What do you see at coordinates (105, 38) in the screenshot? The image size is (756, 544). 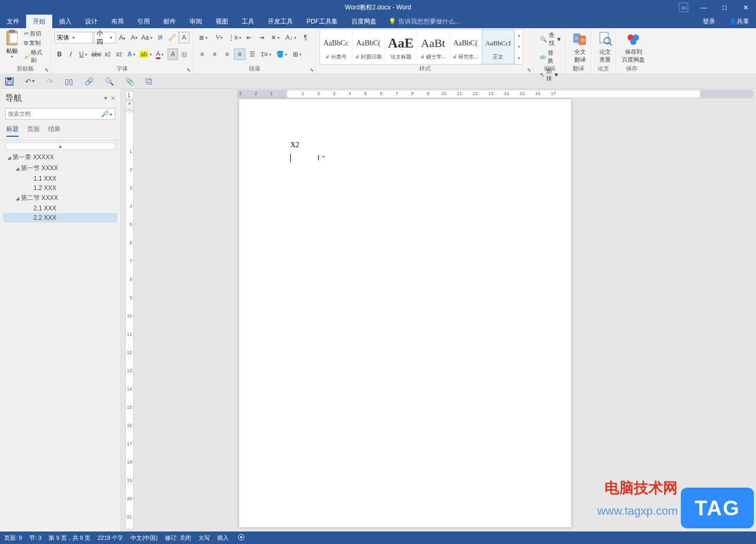 I see `font-size-combo: 小四▼` at bounding box center [105, 38].